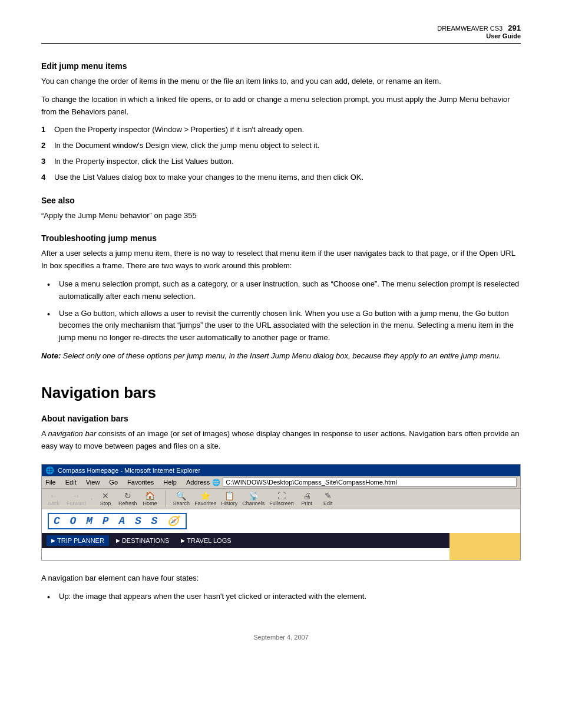 This screenshot has width=562, height=728. Describe the element at coordinates (253, 496) in the screenshot. I see `channels-icon: 📡` at that location.